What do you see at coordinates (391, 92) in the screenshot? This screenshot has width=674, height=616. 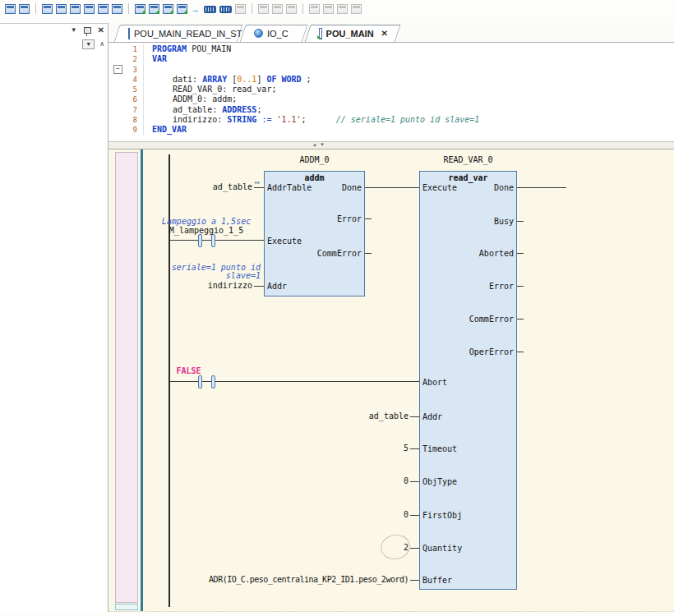 I see `declaration-editor: 1PROGRAM POU_MAIN2VAR34dati: ARRAY [0..1…` at bounding box center [391, 92].